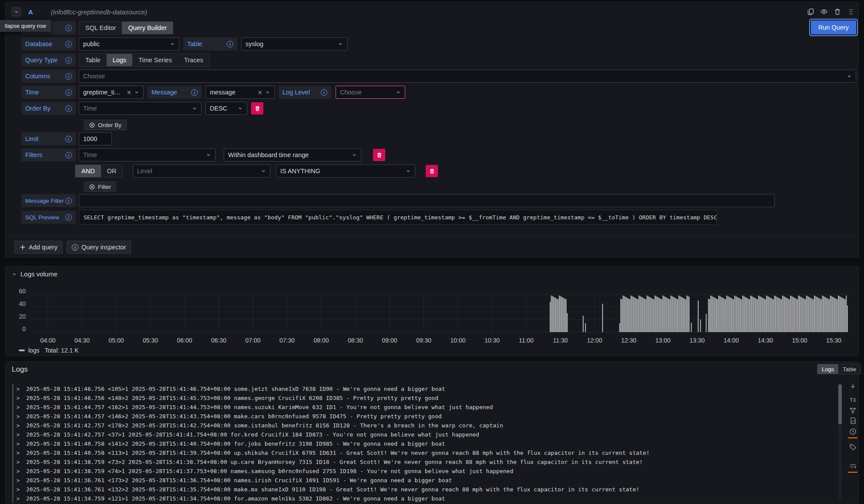 Image resolution: width=864 pixels, height=504 pixels. Describe the element at coordinates (147, 28) in the screenshot. I see `editor-type-query-builder: Query Builder` at that location.